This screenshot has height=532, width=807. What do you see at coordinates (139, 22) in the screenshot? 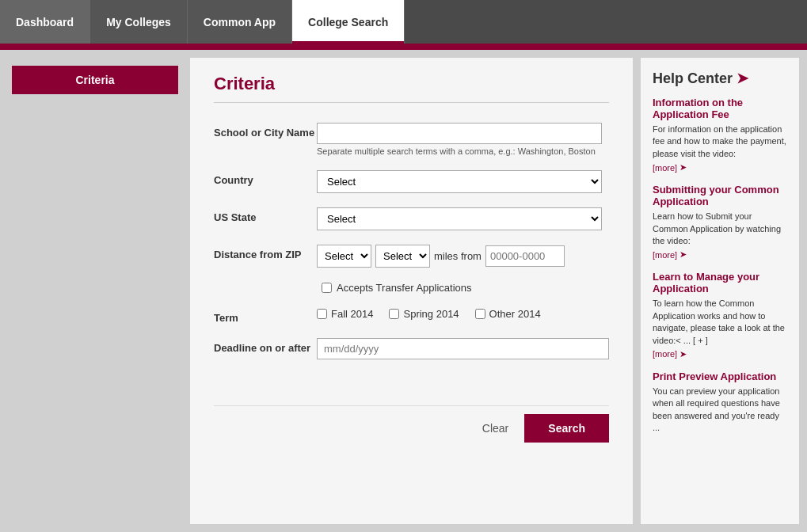
I see `tab-my-colleges: My Colleges` at bounding box center [139, 22].